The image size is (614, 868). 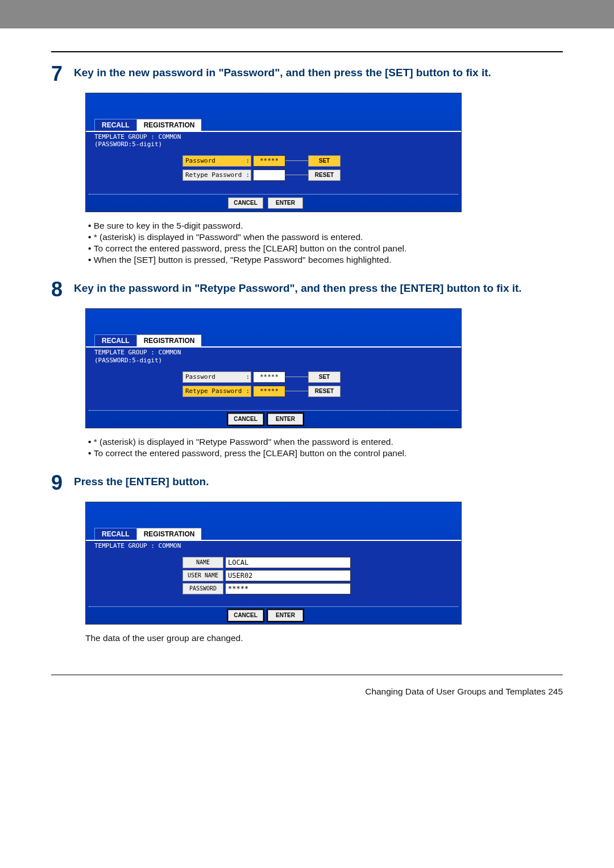 What do you see at coordinates (273, 152) in the screenshot?
I see `screenshot-7: RECALL REGISTRATION TEMPLATE GROUP : COM…` at bounding box center [273, 152].